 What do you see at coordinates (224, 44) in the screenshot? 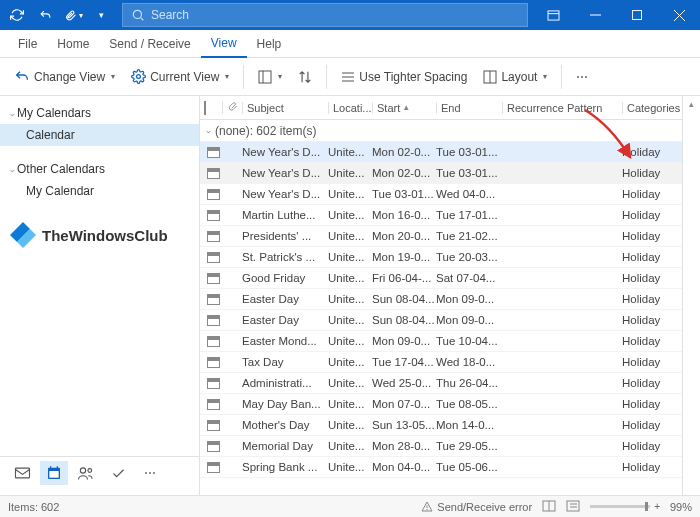
I see `menu-view: View` at bounding box center [224, 44].